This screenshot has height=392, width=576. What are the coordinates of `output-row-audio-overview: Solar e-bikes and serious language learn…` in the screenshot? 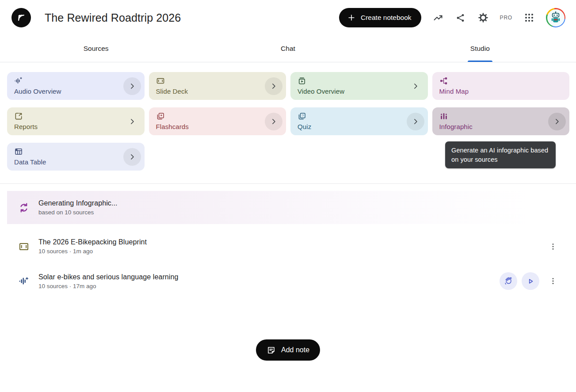 It's located at (283, 281).